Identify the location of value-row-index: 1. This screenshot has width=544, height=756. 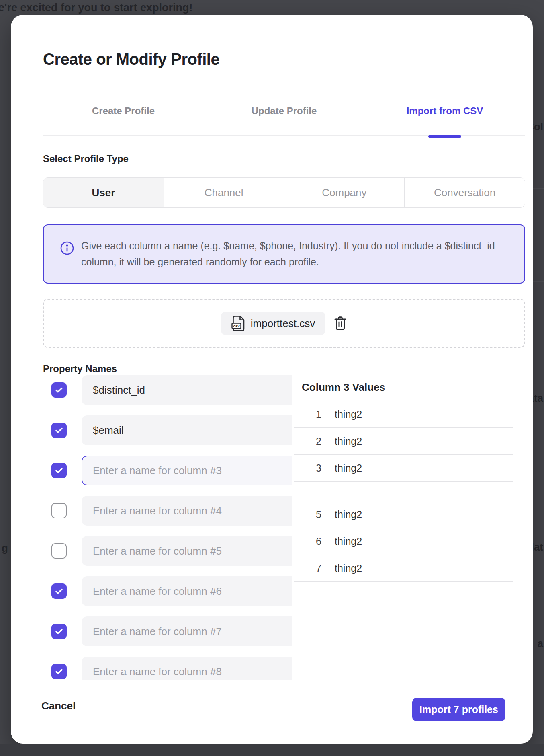
(311, 414).